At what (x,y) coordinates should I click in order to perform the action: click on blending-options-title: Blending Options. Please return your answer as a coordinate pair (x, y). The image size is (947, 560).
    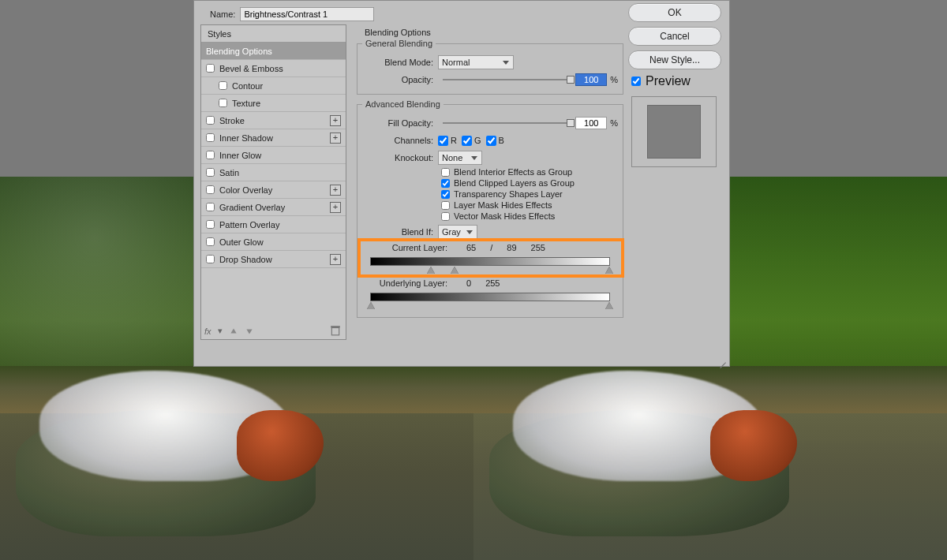
    Looking at the image, I should click on (496, 32).